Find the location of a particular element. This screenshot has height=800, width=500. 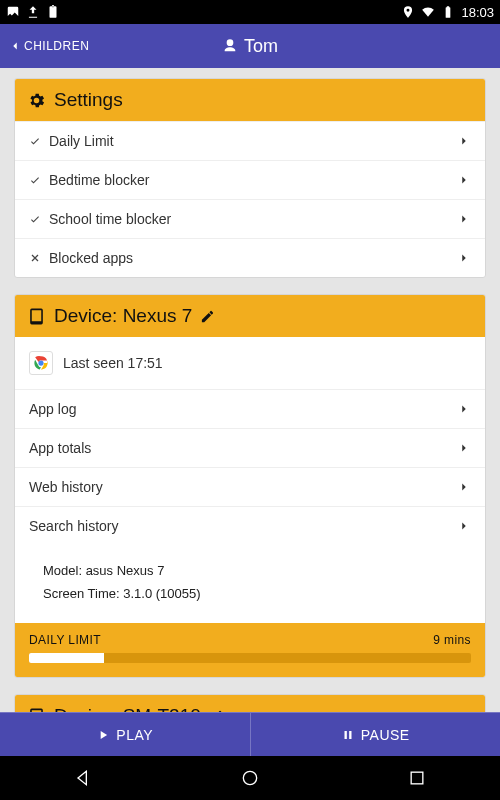

settings-item-label: School time blocker is located at coordinates (110, 219).